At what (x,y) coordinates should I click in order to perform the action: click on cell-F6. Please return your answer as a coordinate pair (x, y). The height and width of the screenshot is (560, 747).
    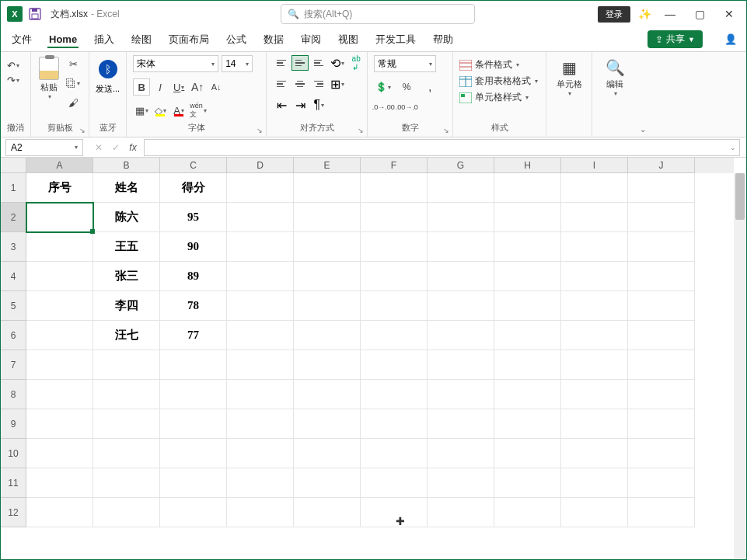
    Looking at the image, I should click on (394, 336).